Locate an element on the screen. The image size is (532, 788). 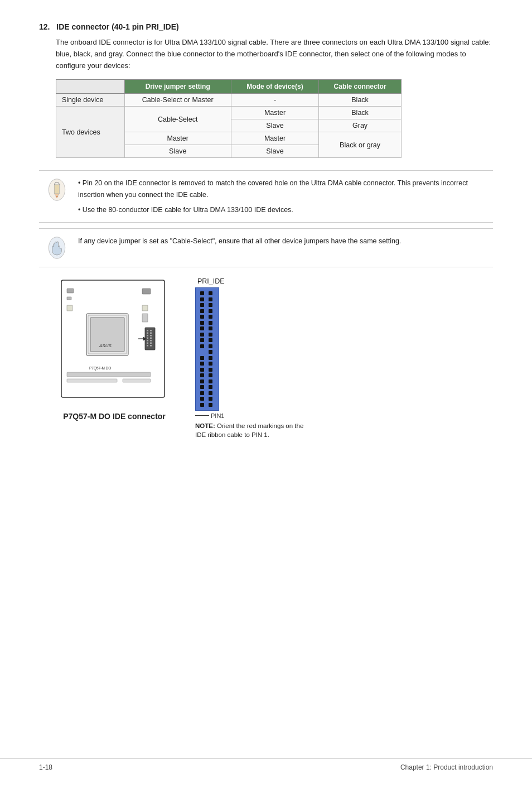
svg-text: P7Q57-M DO is located at coordinates (100, 368).